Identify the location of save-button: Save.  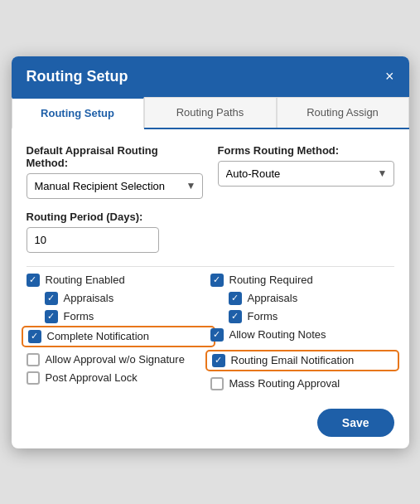
(356, 423).